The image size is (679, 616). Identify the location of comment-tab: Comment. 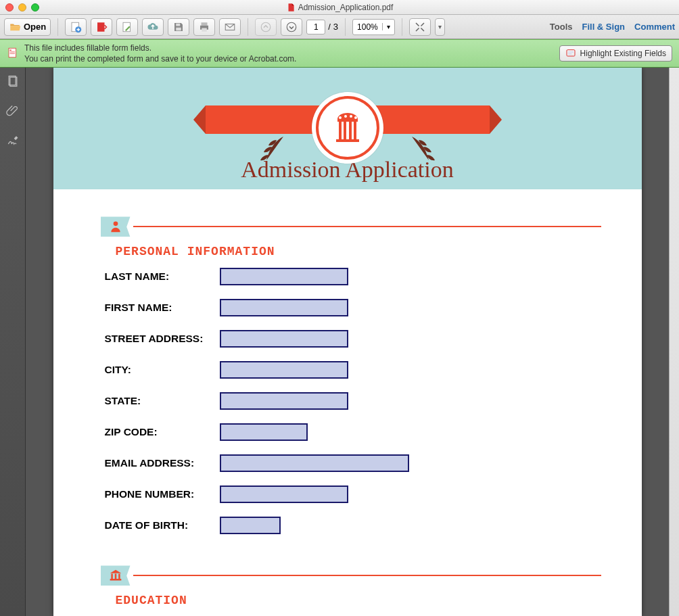
(655, 27).